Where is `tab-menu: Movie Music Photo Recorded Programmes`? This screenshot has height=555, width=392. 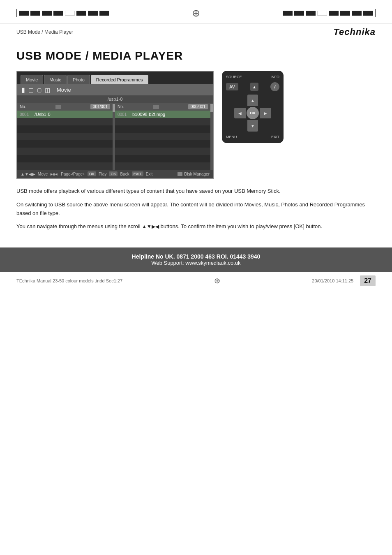 tab-menu: Movie Music Photo Recorded Programmes is located at coordinates (115, 78).